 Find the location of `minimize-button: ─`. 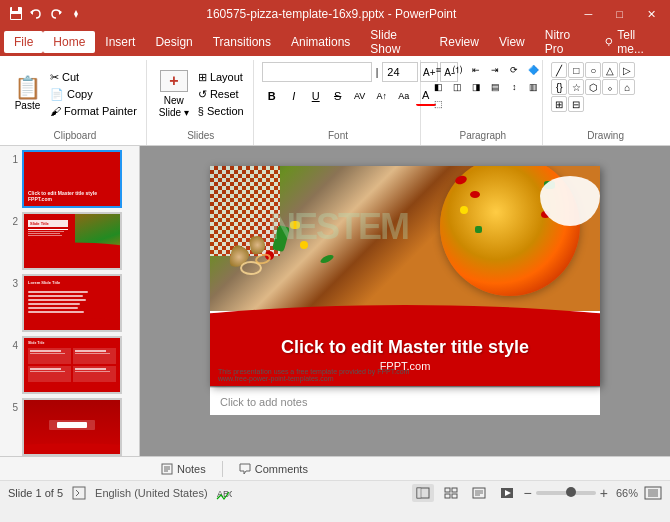

minimize-button: ─ is located at coordinates (589, 14).